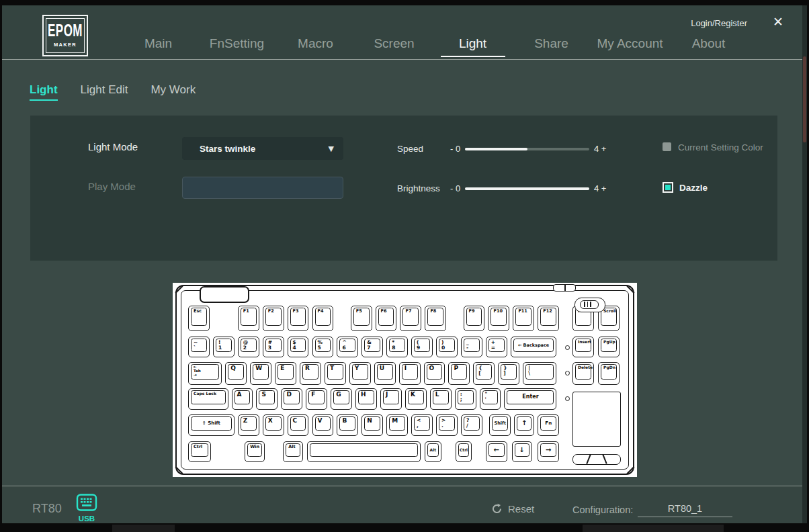 The image size is (809, 532). What do you see at coordinates (456, 149) in the screenshot?
I see `speed-min: - 0` at bounding box center [456, 149].